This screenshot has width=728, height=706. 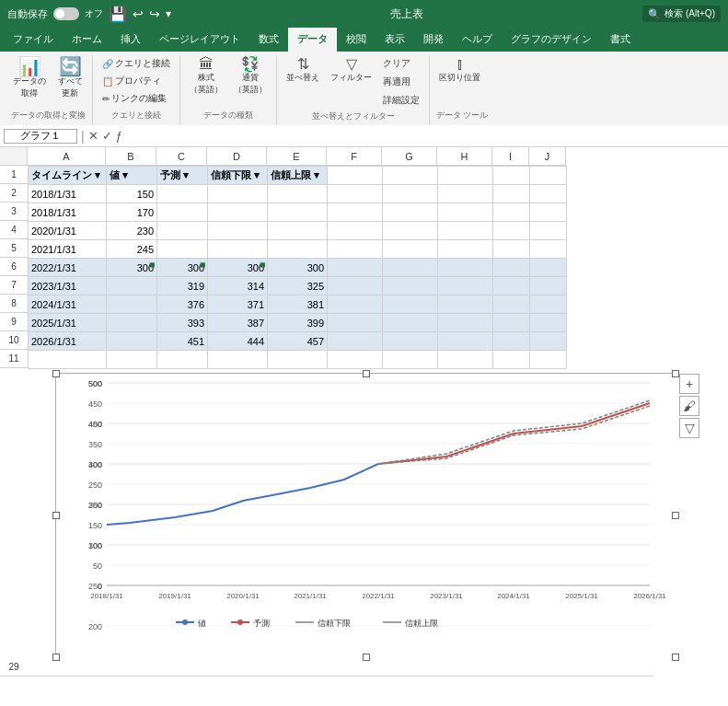 I want to click on tab-insert: 挿入, so click(x=131, y=40).